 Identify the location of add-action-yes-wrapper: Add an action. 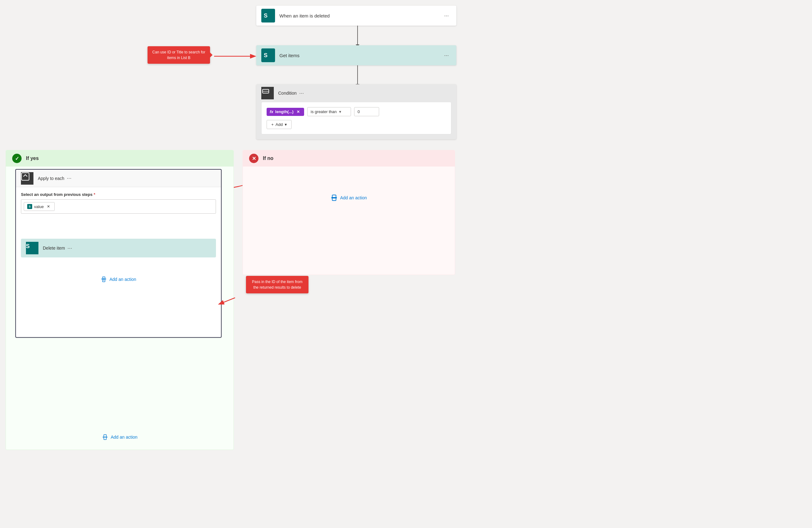
(120, 437).